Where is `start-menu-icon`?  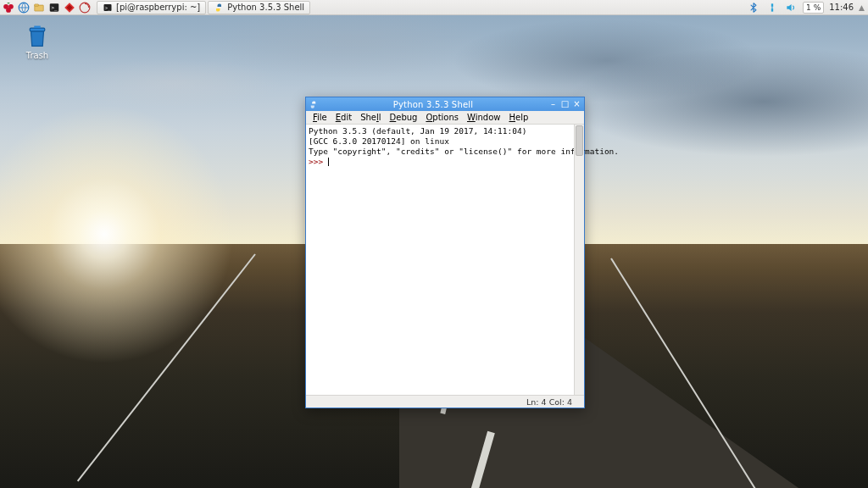 start-menu-icon is located at coordinates (8, 8).